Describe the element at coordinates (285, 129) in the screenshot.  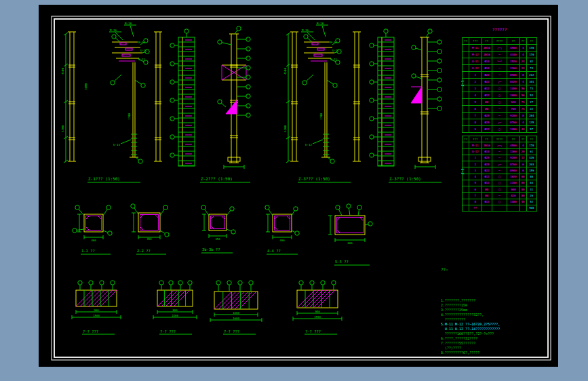
I see `elev3-dim2: 4500` at that location.